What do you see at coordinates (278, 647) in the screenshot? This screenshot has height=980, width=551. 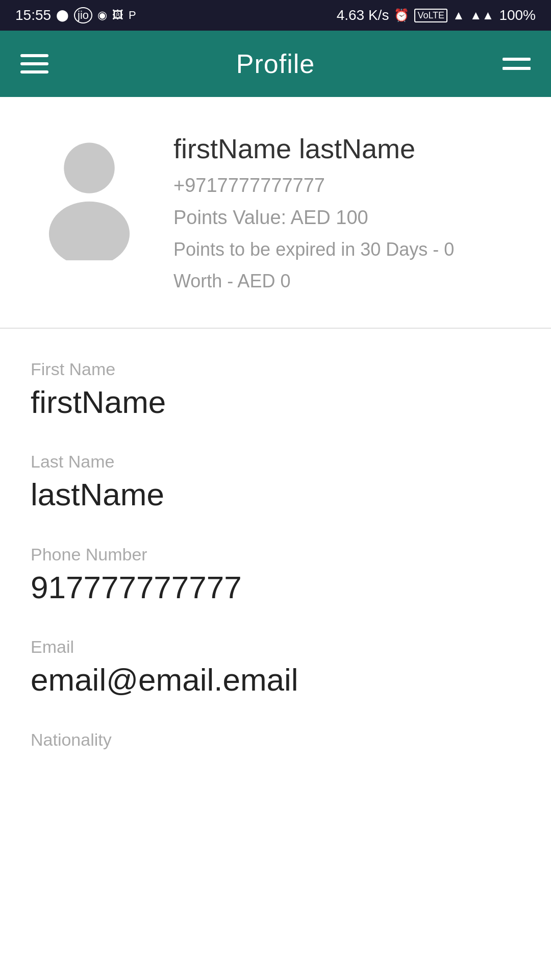 I see `email-label: Email` at bounding box center [278, 647].